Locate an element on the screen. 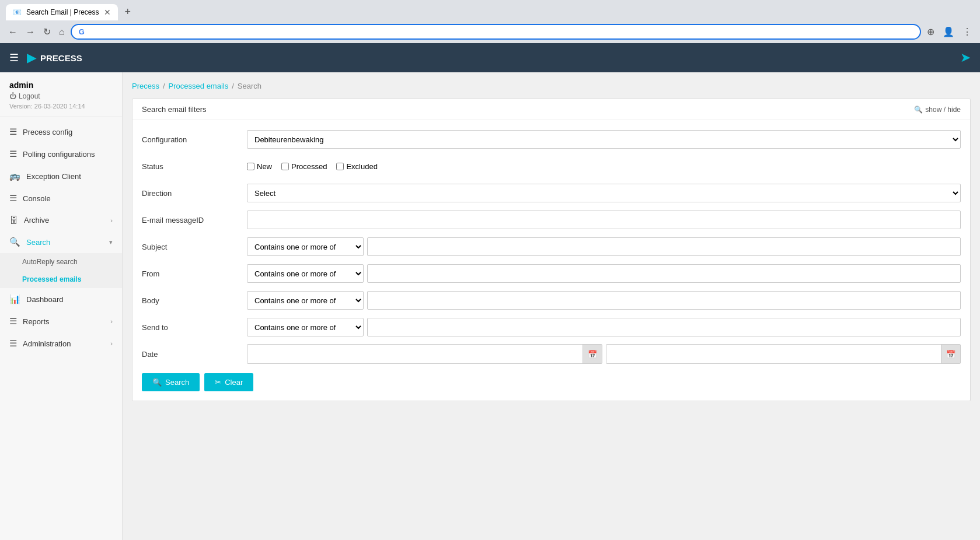 This screenshot has height=540, width=980. status-processed-checkbox is located at coordinates (285, 167).